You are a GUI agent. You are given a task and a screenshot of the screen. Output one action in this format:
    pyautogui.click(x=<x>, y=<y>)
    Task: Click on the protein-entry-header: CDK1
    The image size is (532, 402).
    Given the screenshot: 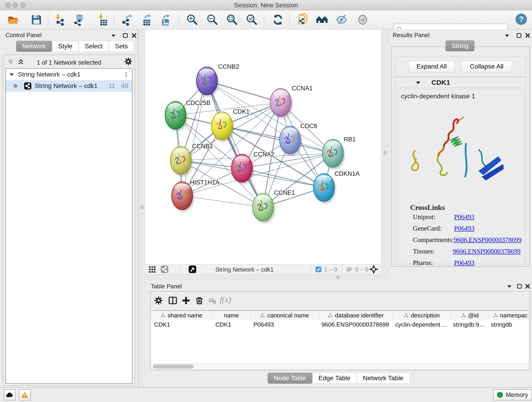 What is the action you would take?
    pyautogui.click(x=460, y=83)
    